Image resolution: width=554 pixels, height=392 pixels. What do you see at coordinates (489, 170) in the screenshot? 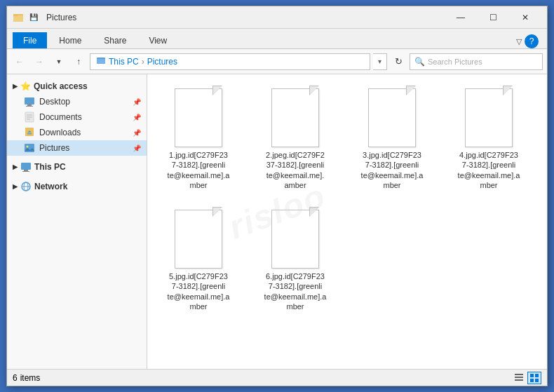
I see `file-label: 4.jpg.id[C279F237-3182].[greenlite@keema…` at bounding box center [489, 170].